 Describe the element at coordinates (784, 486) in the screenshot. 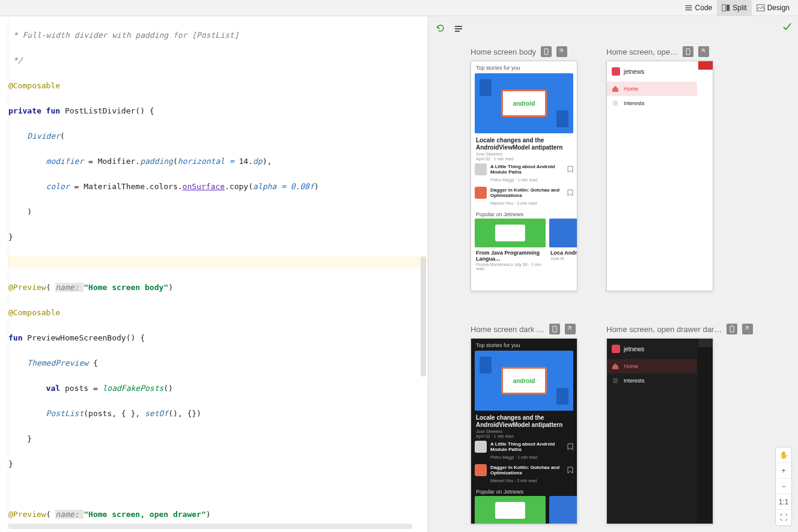

I see `zoom-out-button: −` at that location.